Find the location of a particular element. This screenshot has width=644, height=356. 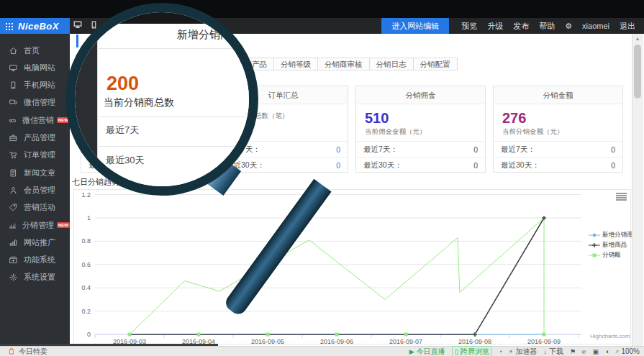

sidebar-item-function-system: 功能系统 is located at coordinates (35, 260).